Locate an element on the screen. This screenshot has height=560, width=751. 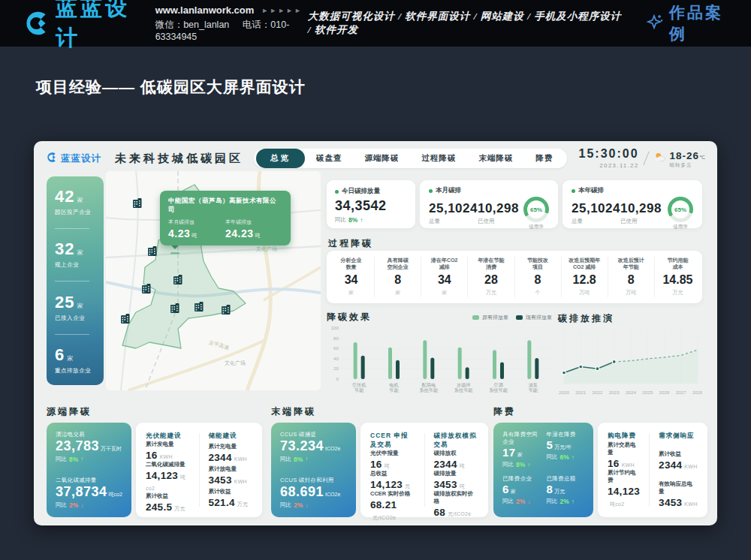
map-panel: 京平高速文化广场龙腾世纪文化广场 中能国宏（葫芦岛）高新技术有限公司 本月碳排放… is located at coordinates (213, 281).